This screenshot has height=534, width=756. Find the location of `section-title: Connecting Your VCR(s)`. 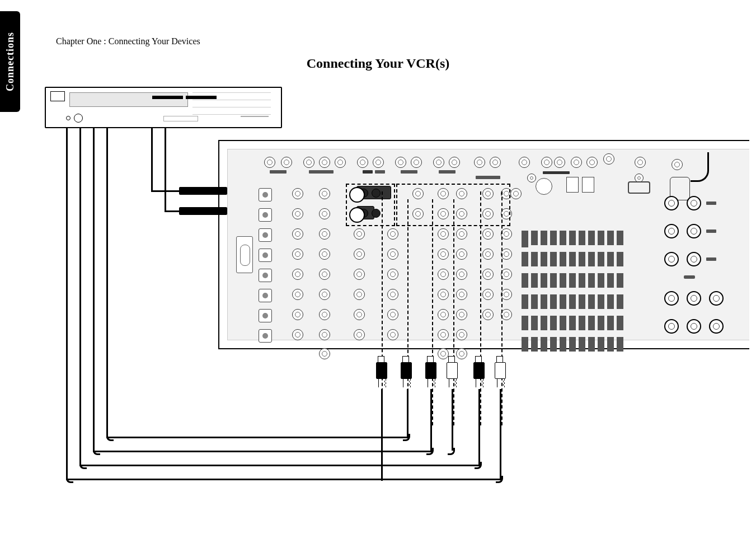

section-title: Connecting Your VCR(s) is located at coordinates (378, 64).